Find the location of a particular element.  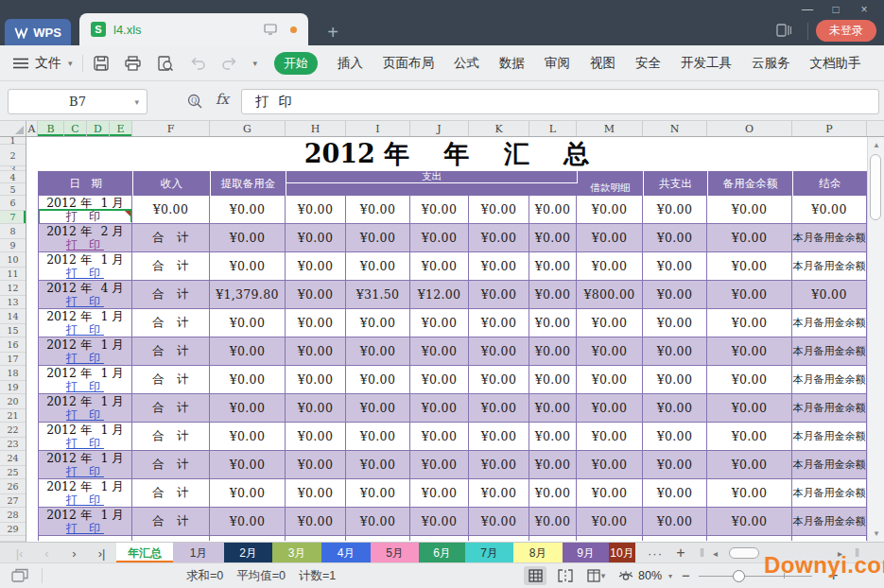

column-header-L: L is located at coordinates (553, 129).